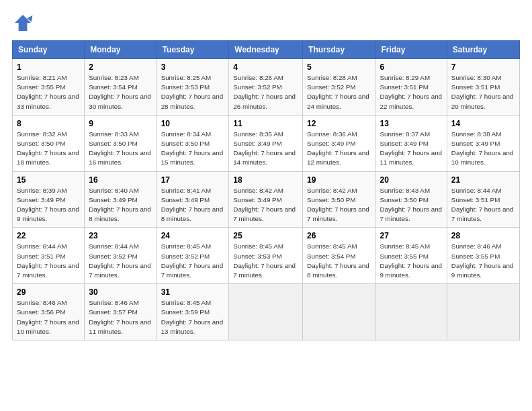  What do you see at coordinates (120, 148) in the screenshot?
I see `day-detail: Sunrise: 8:33 AMSunset: 3:50 PMDaylight:…` at bounding box center [120, 148].